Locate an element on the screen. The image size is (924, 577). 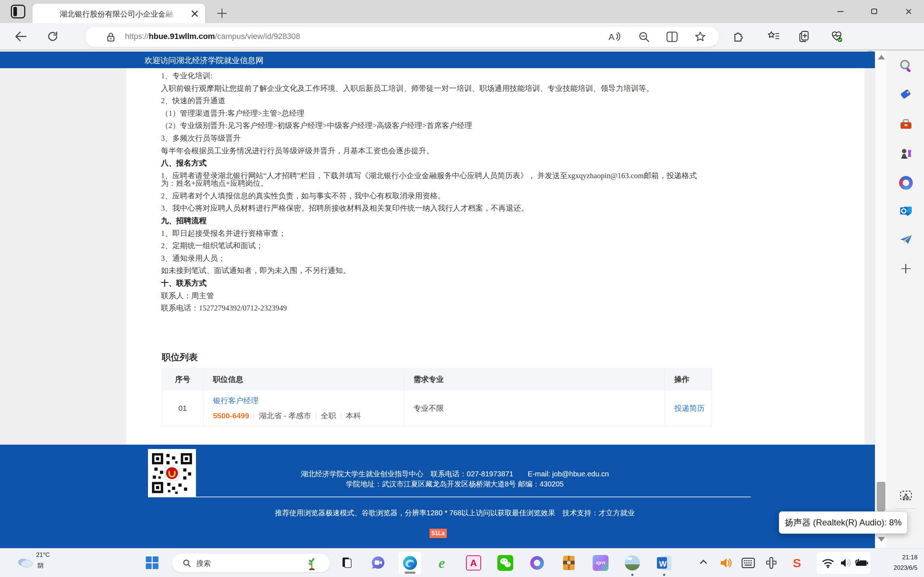
scroll-up-arrow-icon is located at coordinates (881, 57).